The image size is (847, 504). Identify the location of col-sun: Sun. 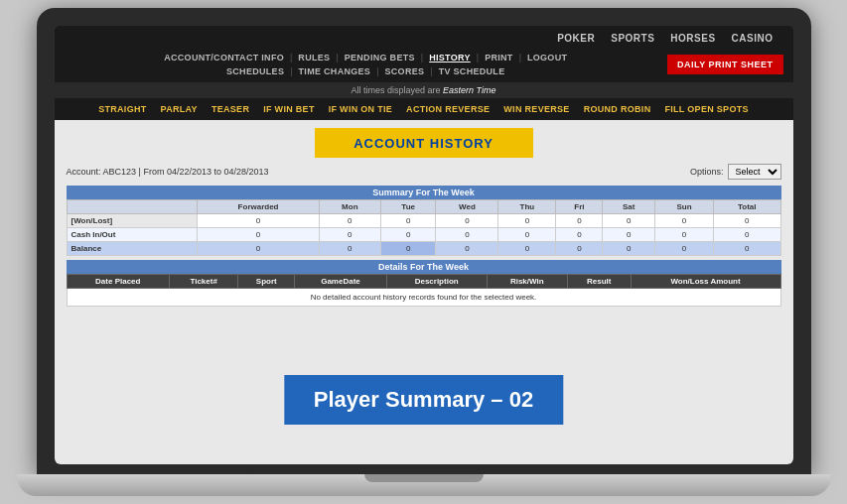
(685, 207).